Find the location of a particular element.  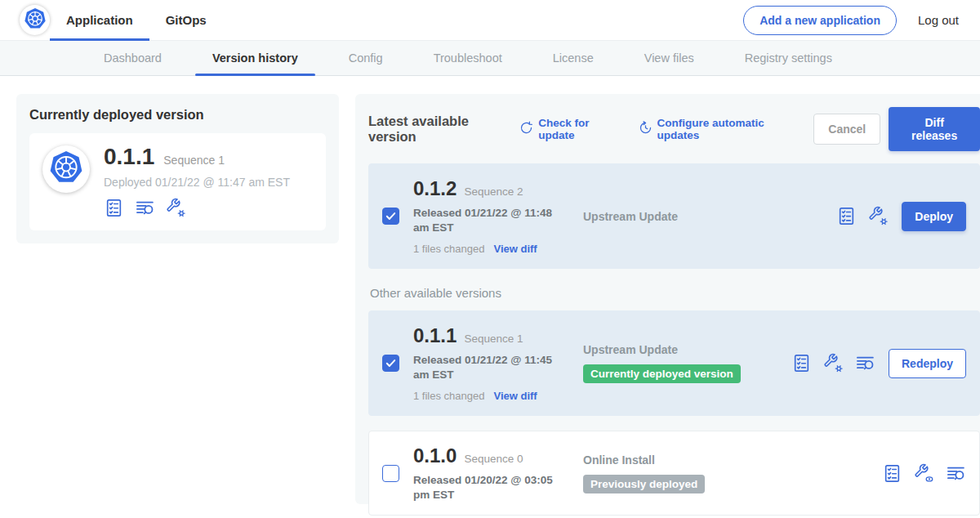

version-info: 0.1.1 Sequence 1 Released 01/21/22 @ 11:… is located at coordinates (498, 363).